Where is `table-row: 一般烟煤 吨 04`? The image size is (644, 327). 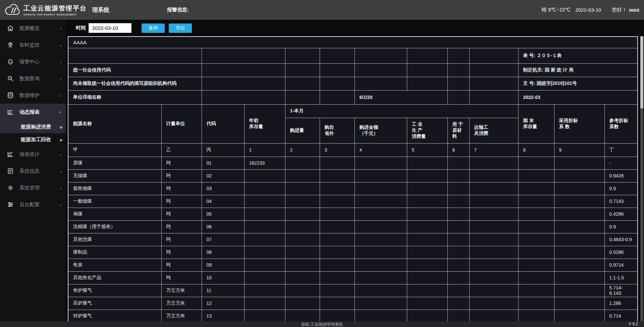
table-row: 一般烟煤 吨 04 is located at coordinates (353, 201).